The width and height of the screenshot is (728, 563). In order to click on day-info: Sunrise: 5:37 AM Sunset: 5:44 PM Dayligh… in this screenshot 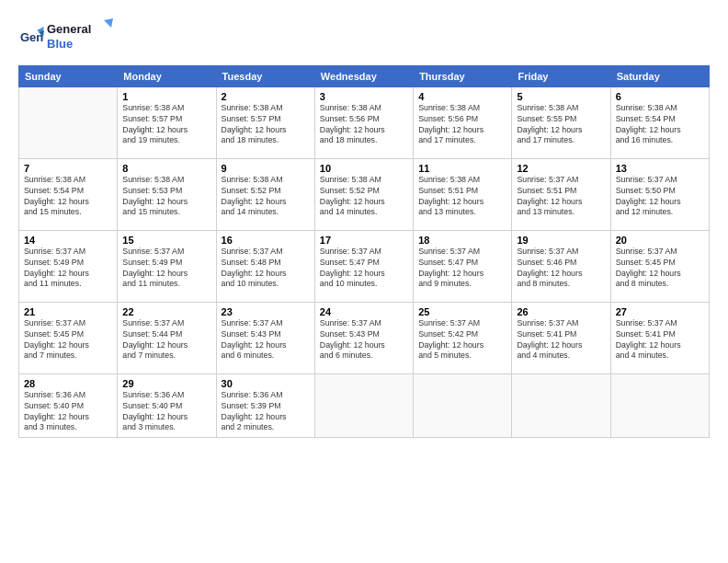, I will do `click(166, 340)`.